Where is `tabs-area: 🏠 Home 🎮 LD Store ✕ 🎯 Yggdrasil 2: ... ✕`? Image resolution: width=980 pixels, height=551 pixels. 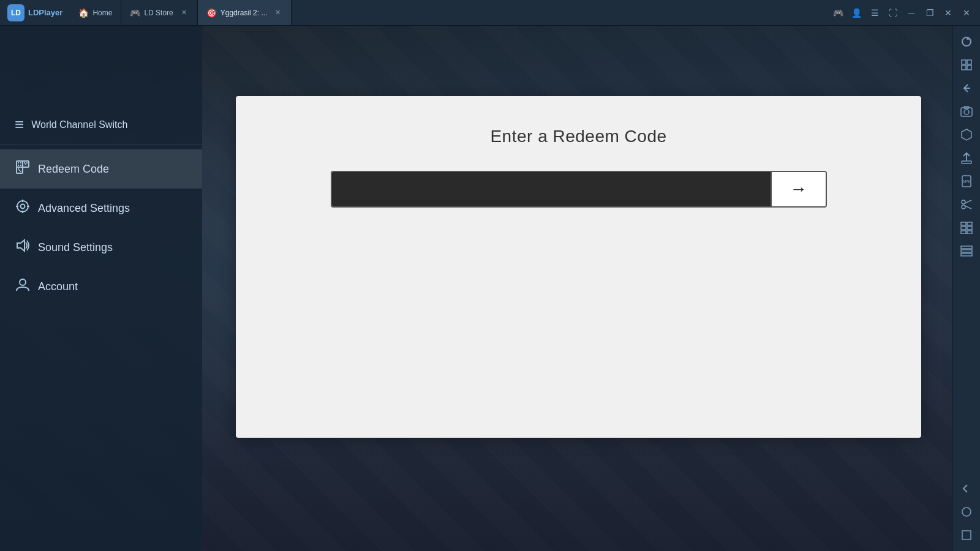
tabs-area: 🏠 Home 🎮 LD Store ✕ 🎯 Yggdrasil 2: ... ✕ is located at coordinates (447, 12).